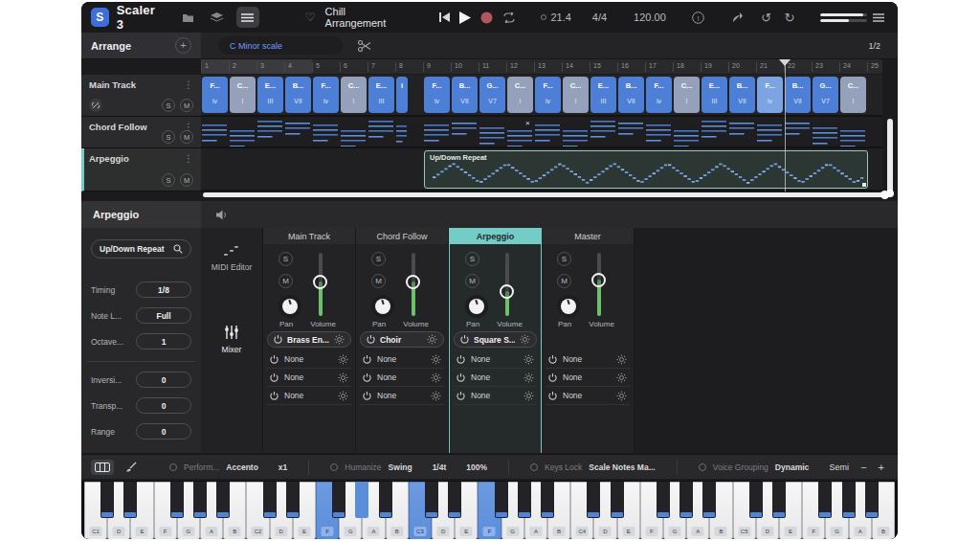  What do you see at coordinates (455, 500) in the screenshot?
I see `black-key-D#3` at bounding box center [455, 500].